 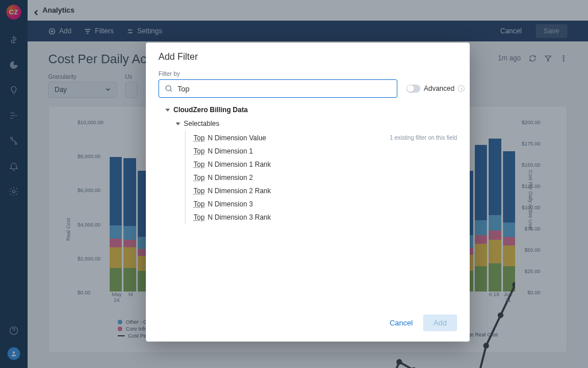 I want to click on filter-option: Top N Dimension 2 Rank, so click(x=325, y=191).